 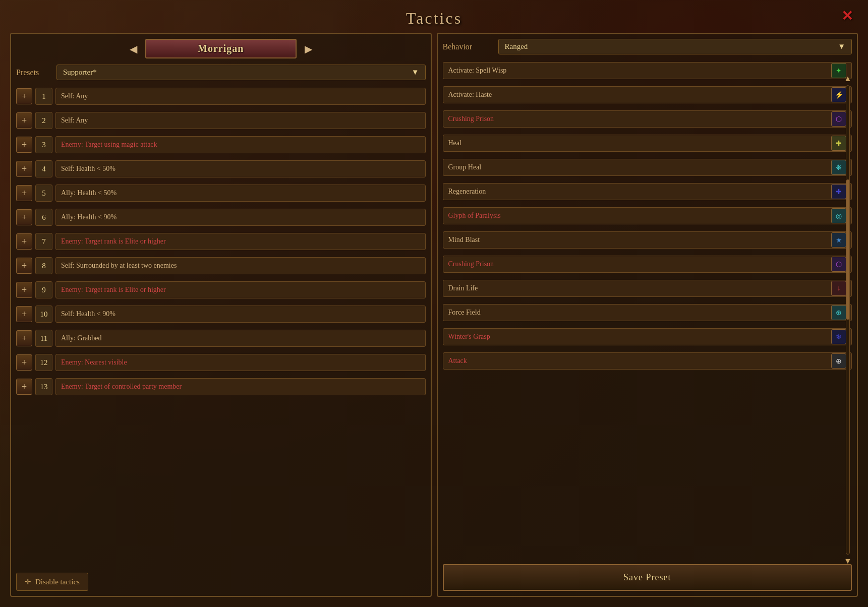 I want to click on presets-arrow: ▼, so click(x=416, y=73).